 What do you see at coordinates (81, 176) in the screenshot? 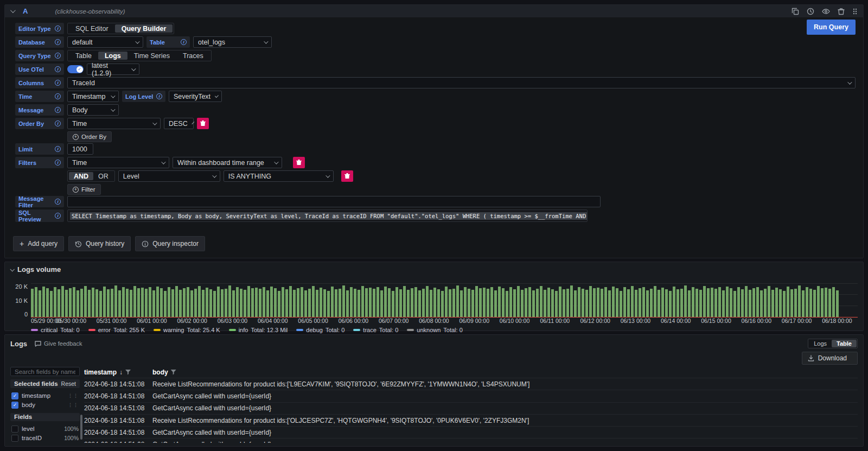
I see `and-option: AND` at bounding box center [81, 176].